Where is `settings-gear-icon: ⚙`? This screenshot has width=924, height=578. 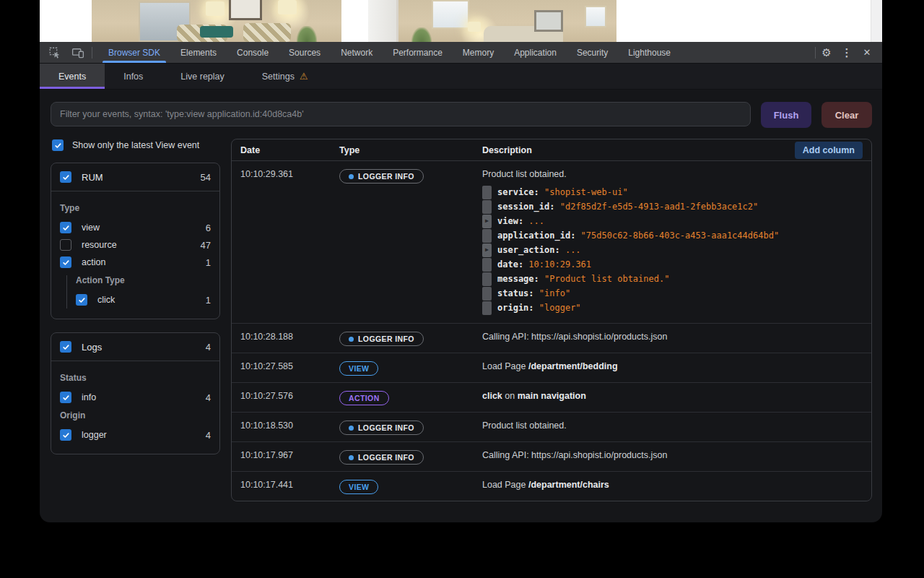 settings-gear-icon: ⚙ is located at coordinates (827, 53).